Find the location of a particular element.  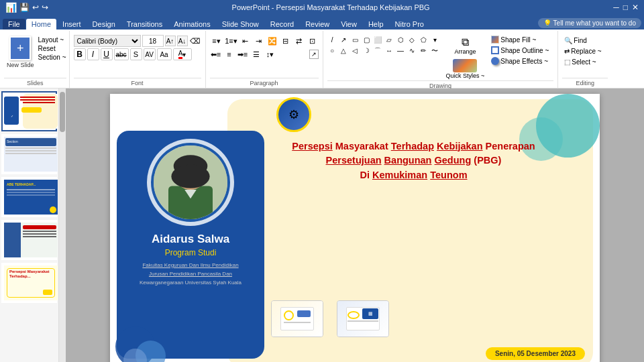

replace-button: ⇄ Replace ~ is located at coordinates (585, 51).